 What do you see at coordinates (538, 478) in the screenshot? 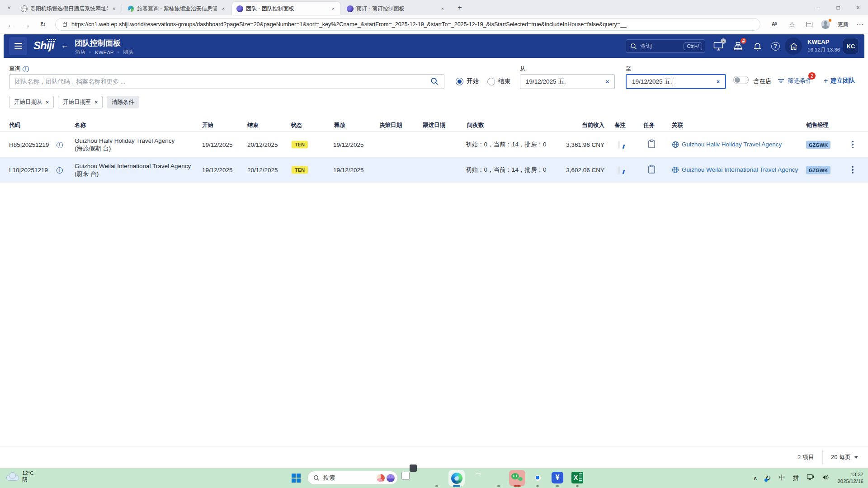
I see `chrome-browser-icon` at bounding box center [538, 478].